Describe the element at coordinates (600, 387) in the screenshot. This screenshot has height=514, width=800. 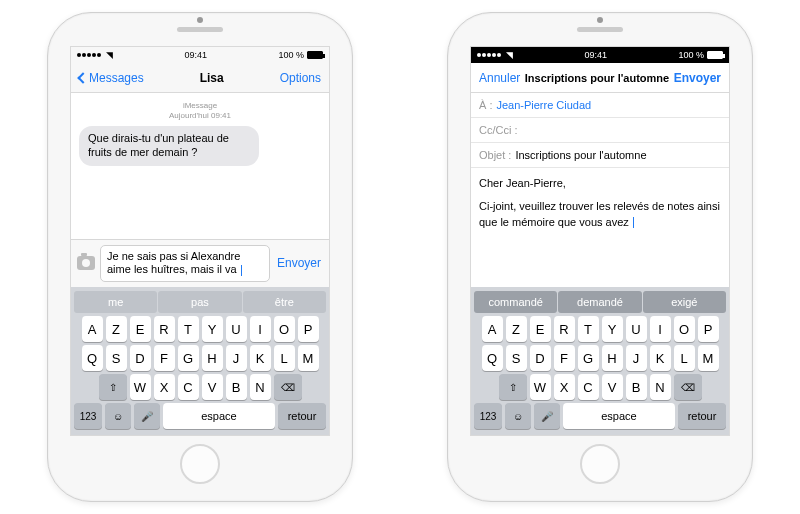
I see `key-row-3: ⇧ WXCVBN ⌫` at that location.